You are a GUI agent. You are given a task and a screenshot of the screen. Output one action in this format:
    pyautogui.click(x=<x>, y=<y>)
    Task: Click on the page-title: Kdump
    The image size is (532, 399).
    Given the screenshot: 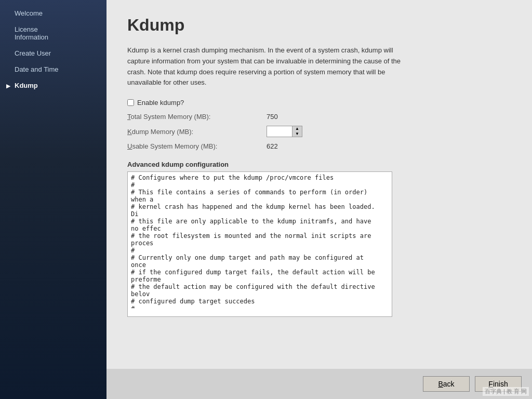 What is the action you would take?
    pyautogui.click(x=319, y=25)
    